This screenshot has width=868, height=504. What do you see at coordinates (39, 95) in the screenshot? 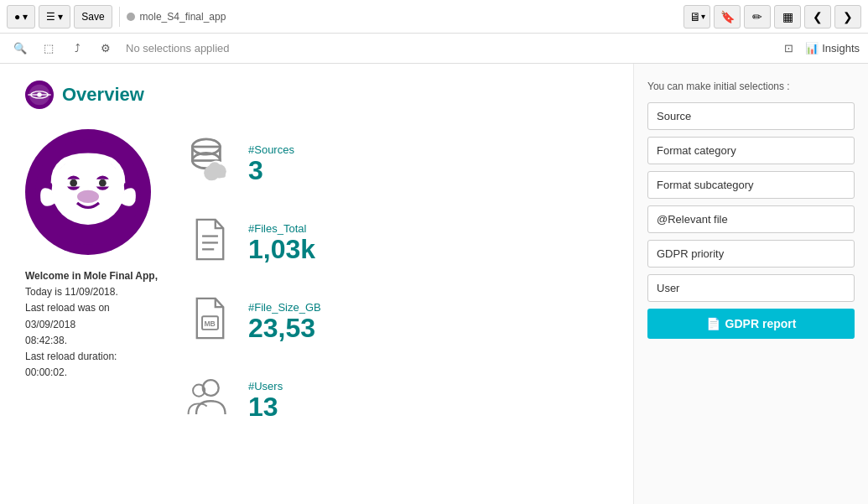
I see `app-logo-icon` at bounding box center [39, 95].